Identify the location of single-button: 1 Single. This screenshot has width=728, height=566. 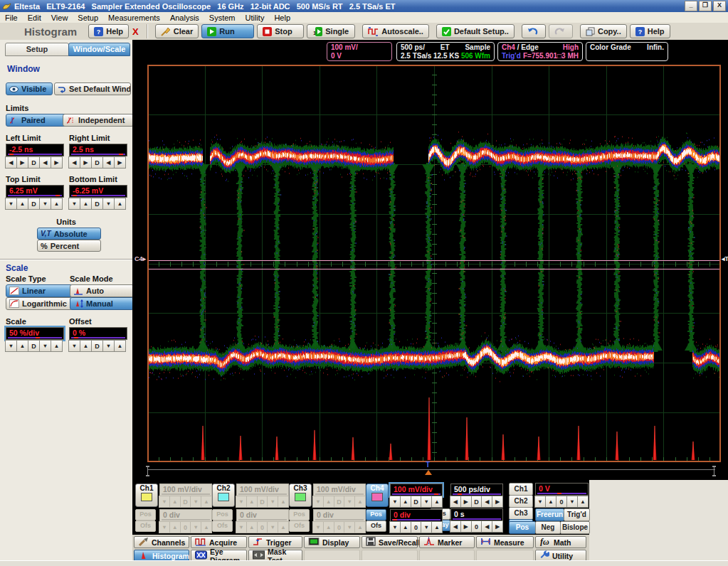
(331, 31).